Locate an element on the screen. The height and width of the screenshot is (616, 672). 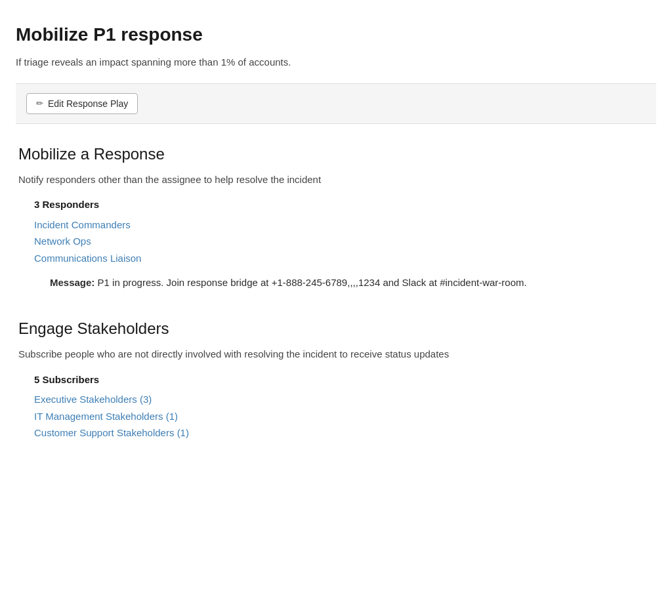
edit-response-play-button: ✏ Edit Response Play is located at coordinates (82, 104).